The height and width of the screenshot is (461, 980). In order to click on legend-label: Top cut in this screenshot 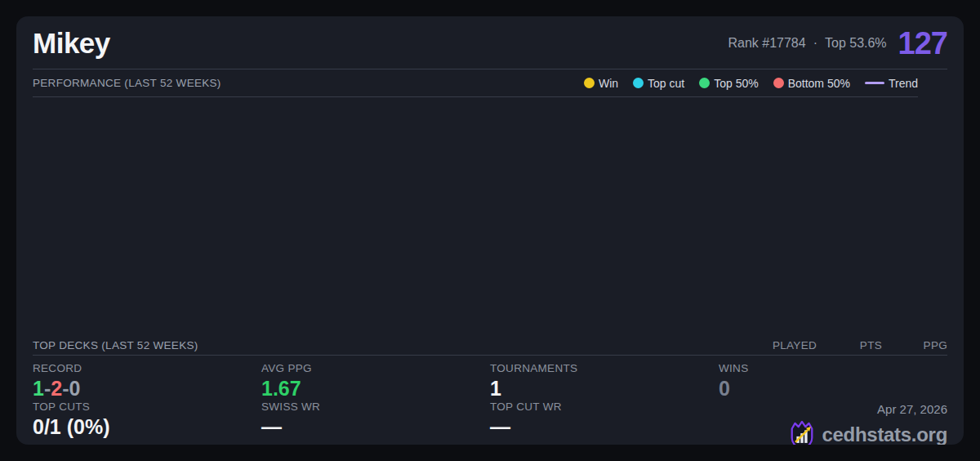, I will do `click(666, 83)`.